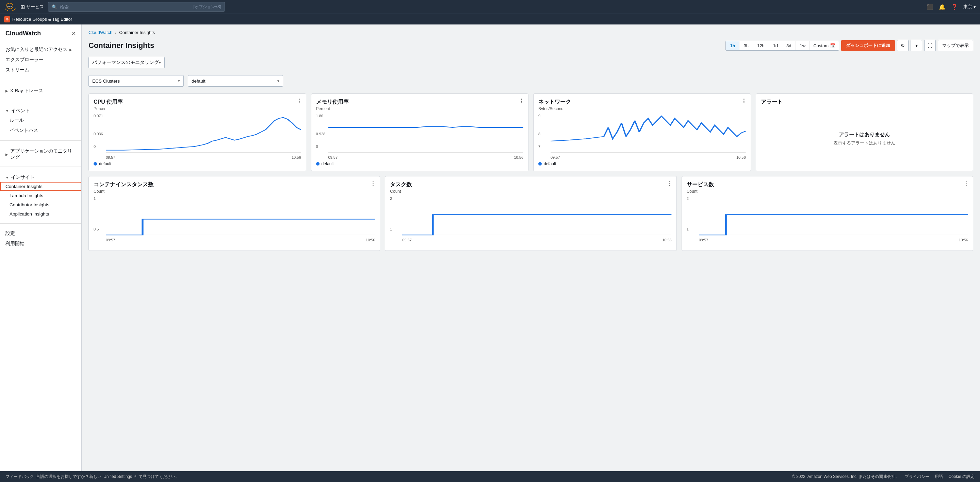  Describe the element at coordinates (54, 7) in the screenshot. I see `search-icon: 🔍` at that location.